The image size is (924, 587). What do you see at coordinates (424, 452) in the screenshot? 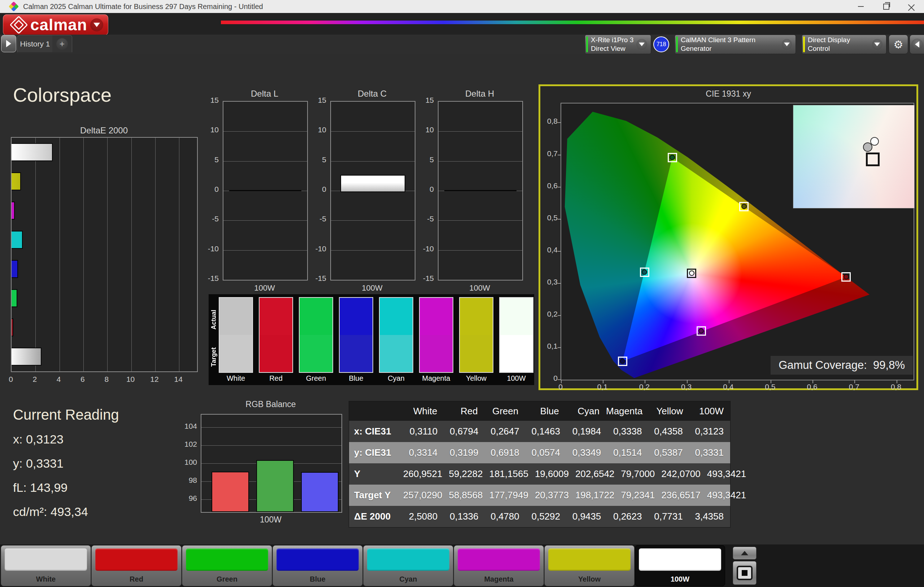
I see `table-cell: 0,3314` at bounding box center [424, 452].